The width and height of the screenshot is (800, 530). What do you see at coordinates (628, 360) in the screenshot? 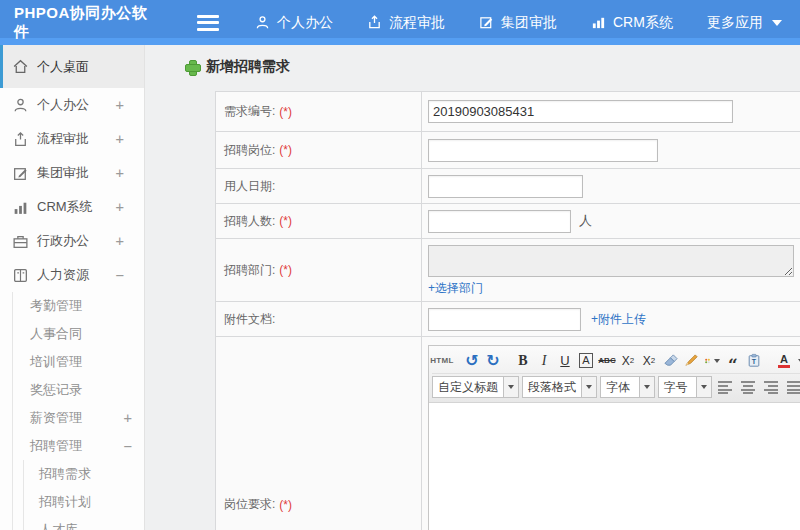
I see `superscript-button: X2` at bounding box center [628, 360].